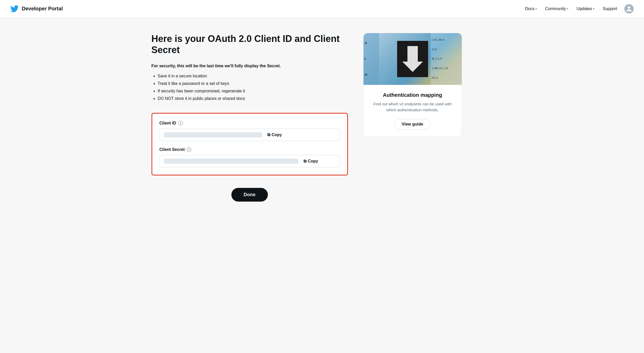 The image size is (644, 353). What do you see at coordinates (413, 95) in the screenshot?
I see `card-title: Authentication mapping` at bounding box center [413, 95].